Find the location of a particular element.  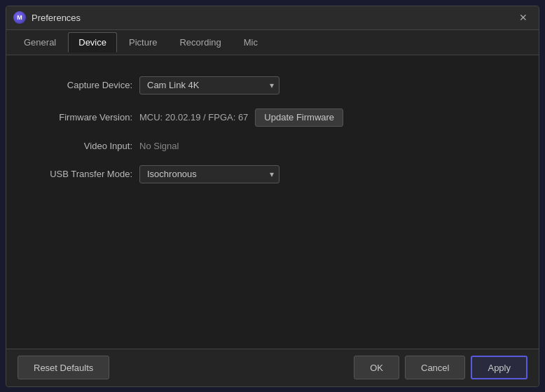

video-input-row: Video Input: No Signal is located at coordinates (272, 146).